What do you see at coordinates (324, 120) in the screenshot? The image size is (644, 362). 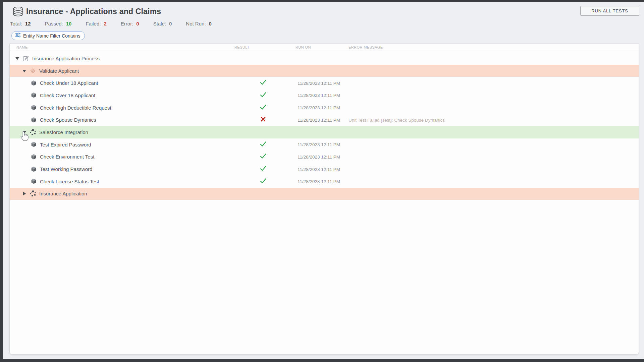 I see `table-row: Check Spouse Dymanics 11/28/2023 12:11 P…` at bounding box center [324, 120].